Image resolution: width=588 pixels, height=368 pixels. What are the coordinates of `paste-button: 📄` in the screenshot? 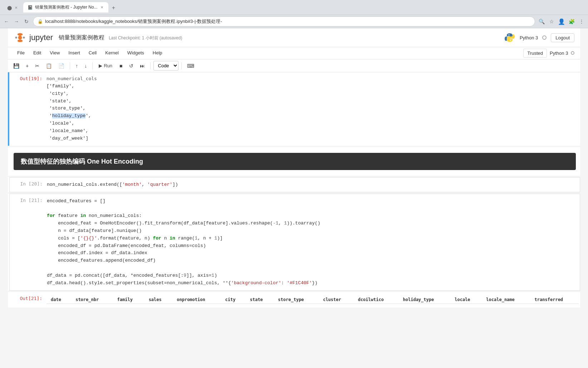 It's located at (62, 66).